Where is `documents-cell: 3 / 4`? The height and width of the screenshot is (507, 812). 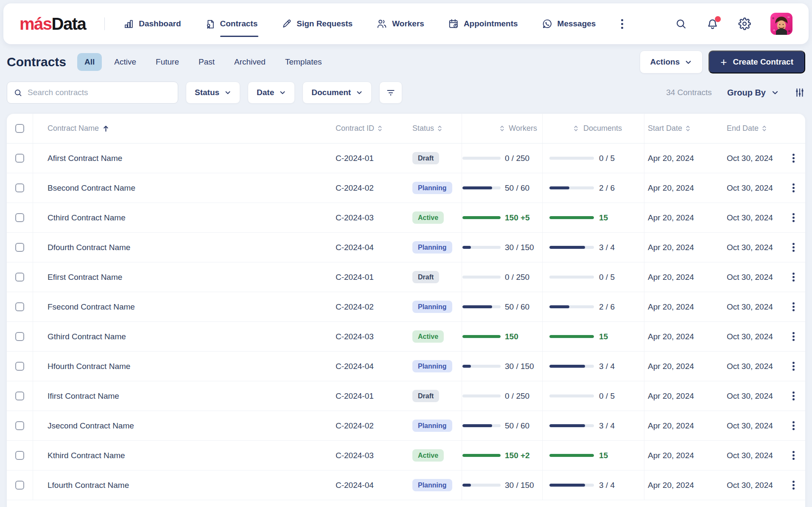
documents-cell: 3 / 4 is located at coordinates (593, 485).